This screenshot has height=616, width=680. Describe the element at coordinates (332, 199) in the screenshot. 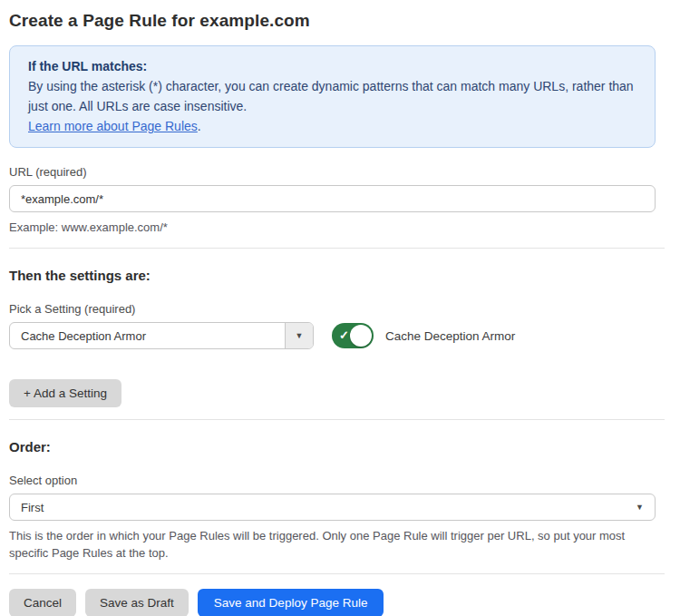

I see `url-input` at that location.